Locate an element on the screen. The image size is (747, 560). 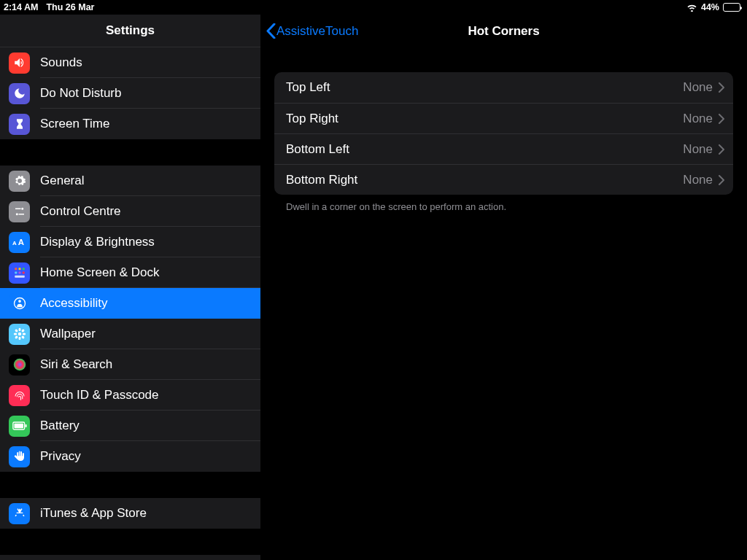
hot-corner-bottom-right: Bottom RightNone is located at coordinates (503, 179).